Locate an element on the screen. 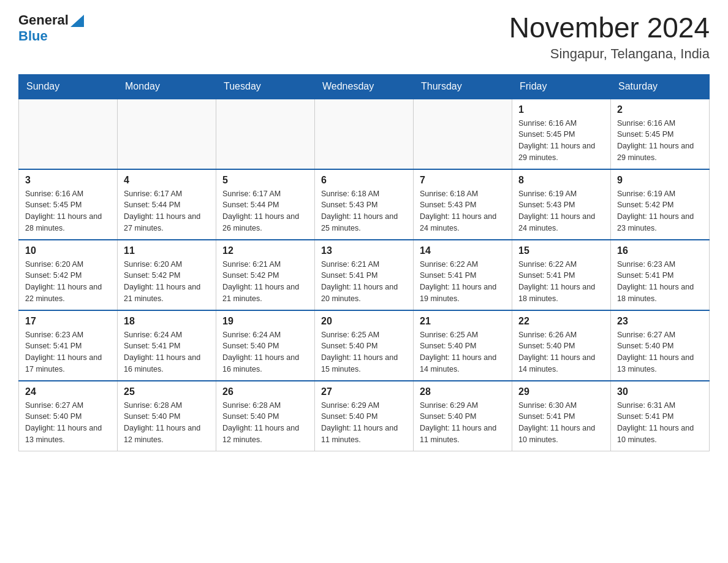 The height and width of the screenshot is (563, 728). day-info: Sunrise: 6:27 AM Sunset: 5:40 PM Dayligh… is located at coordinates (660, 352).